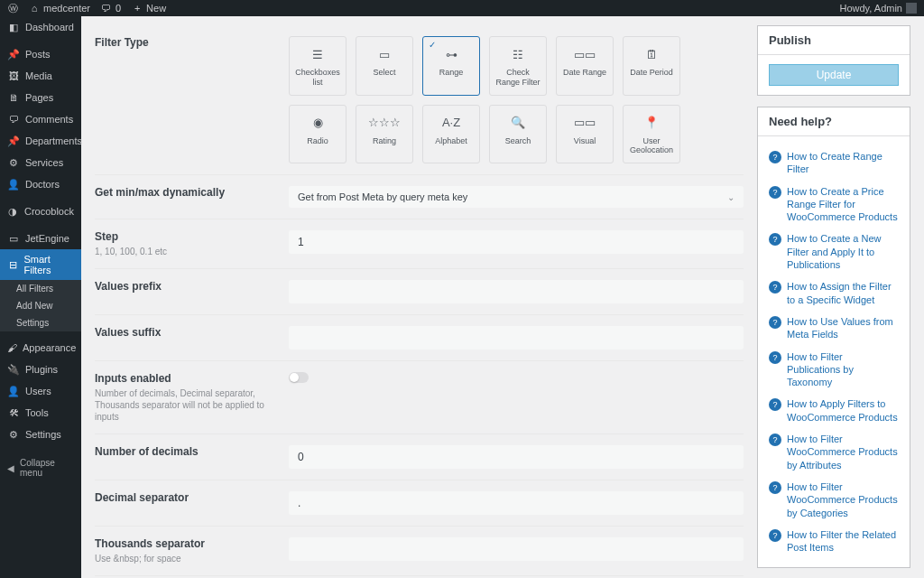 The height and width of the screenshot is (578, 924). What do you see at coordinates (41, 305) in the screenshot?
I see `submenu-add-new: Add New` at bounding box center [41, 305].